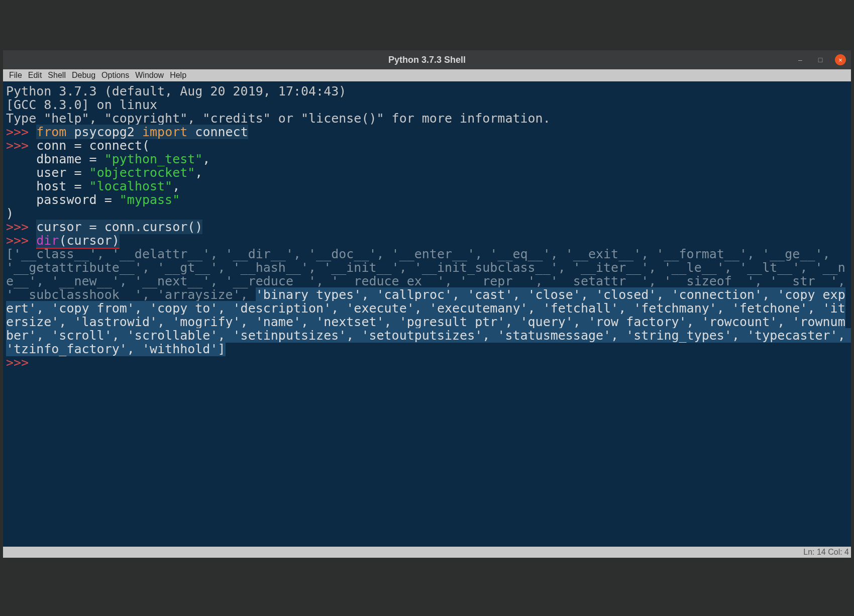  I want to click on cursor-position: Ln: 14 Col: 4, so click(826, 552).